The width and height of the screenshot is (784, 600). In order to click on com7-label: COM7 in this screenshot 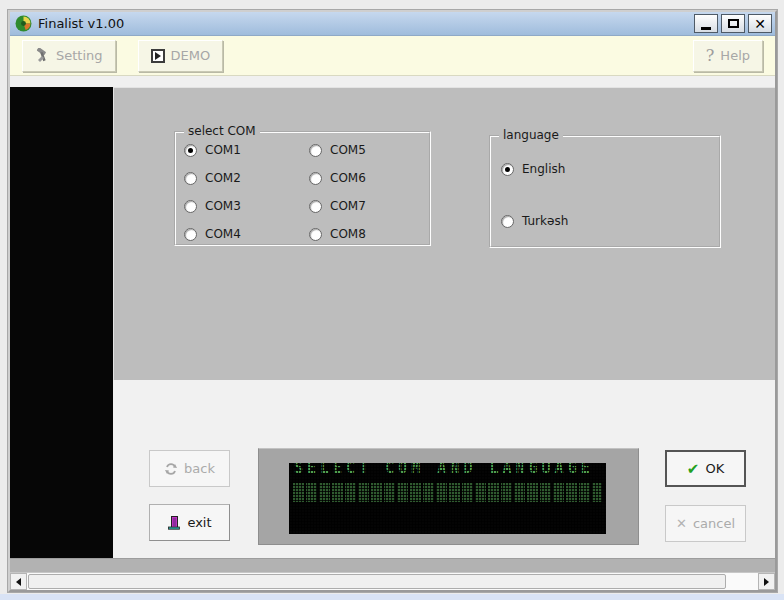, I will do `click(348, 206)`.